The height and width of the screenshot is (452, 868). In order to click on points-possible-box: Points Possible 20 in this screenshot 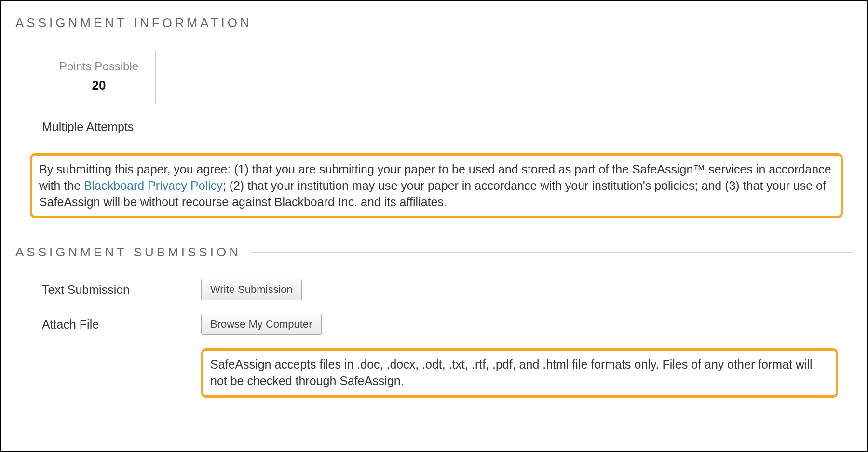, I will do `click(99, 76)`.